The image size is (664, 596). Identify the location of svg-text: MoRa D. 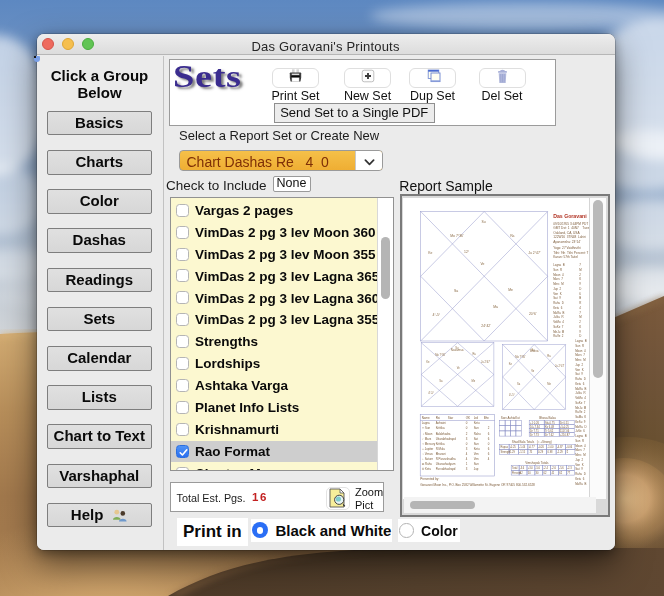
(580, 427).